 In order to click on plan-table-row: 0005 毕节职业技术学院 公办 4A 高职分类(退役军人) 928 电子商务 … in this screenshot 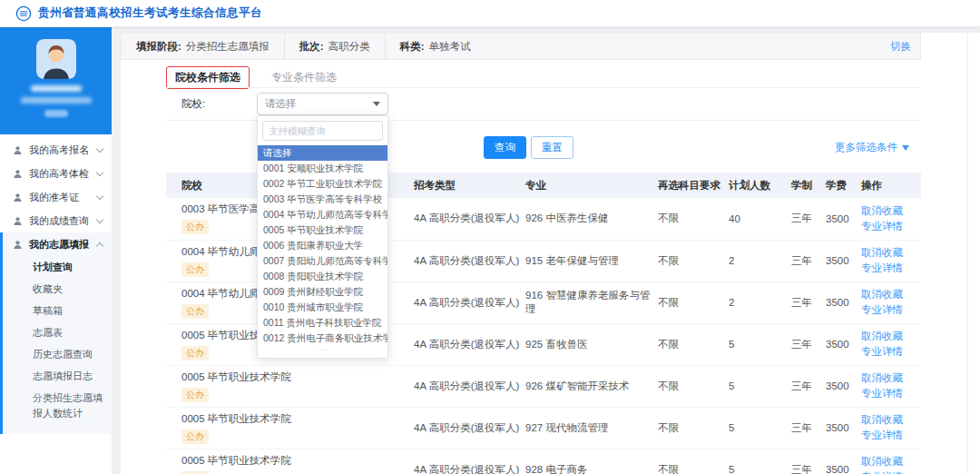, I will do `click(544, 461)`.